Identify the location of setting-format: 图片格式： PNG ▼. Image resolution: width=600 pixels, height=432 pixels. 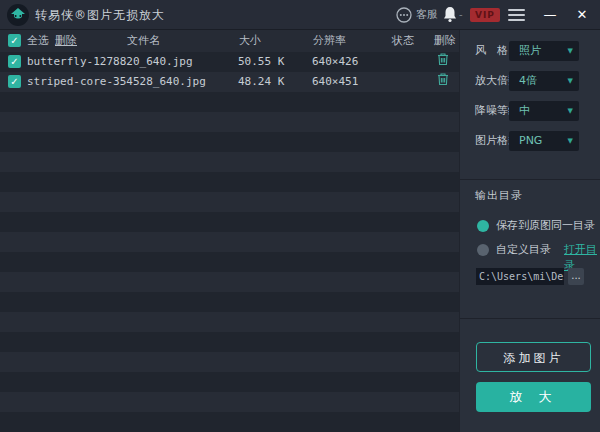
(530, 141).